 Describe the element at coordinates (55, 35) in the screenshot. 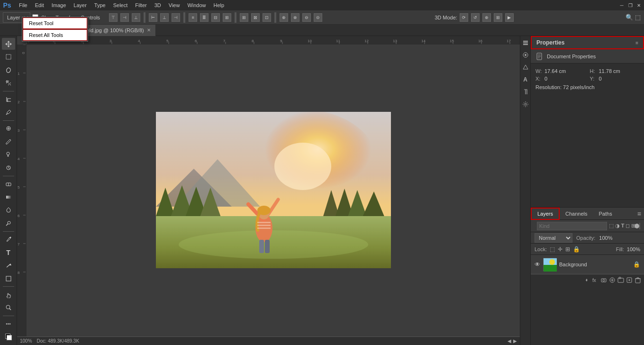

I see `reset-all-tools-item: Reset All Tools` at that location.